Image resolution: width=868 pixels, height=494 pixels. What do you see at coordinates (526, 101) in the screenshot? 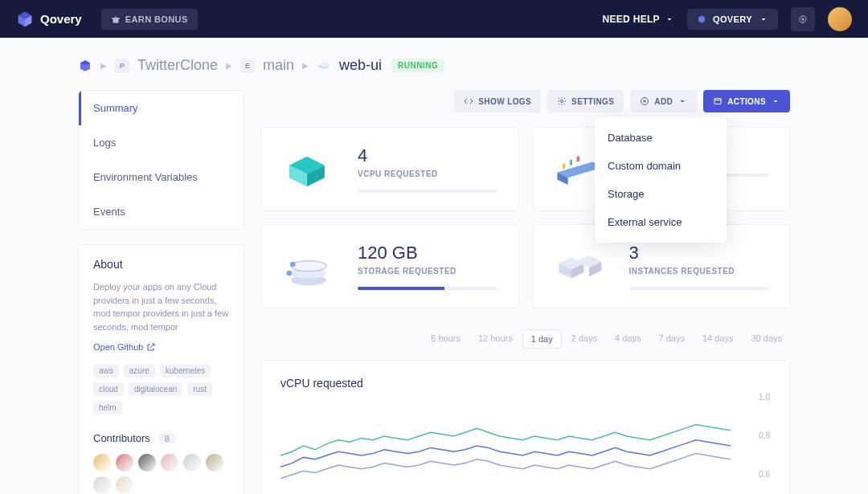
I see `toolbar: SHOW LOGS SETTINGS ADD ACTIONS DatabaseC…` at bounding box center [526, 101].